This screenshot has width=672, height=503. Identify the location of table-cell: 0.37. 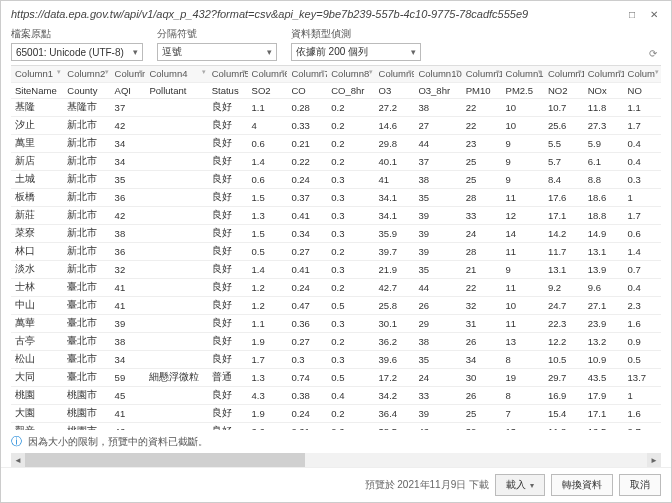
(307, 197).